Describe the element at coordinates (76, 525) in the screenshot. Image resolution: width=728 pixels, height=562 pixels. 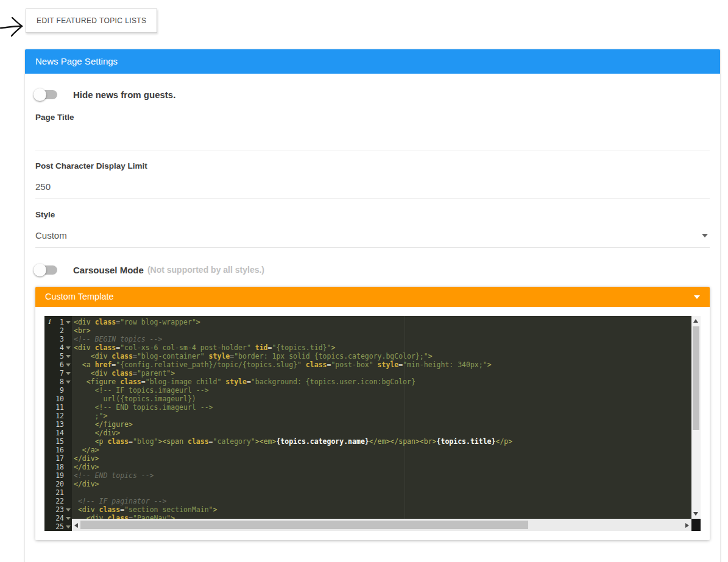
I see `scroll-left-icon` at that location.